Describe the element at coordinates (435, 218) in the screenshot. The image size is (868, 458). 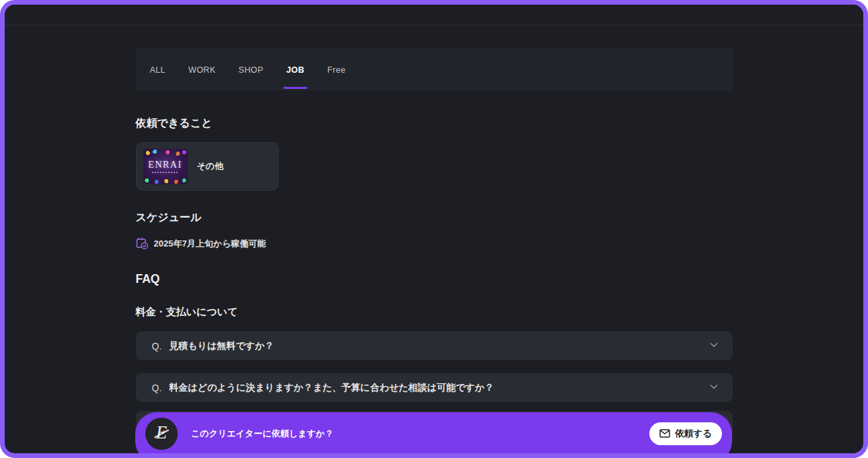
I see `schedule-section-title: スケジュール` at that location.